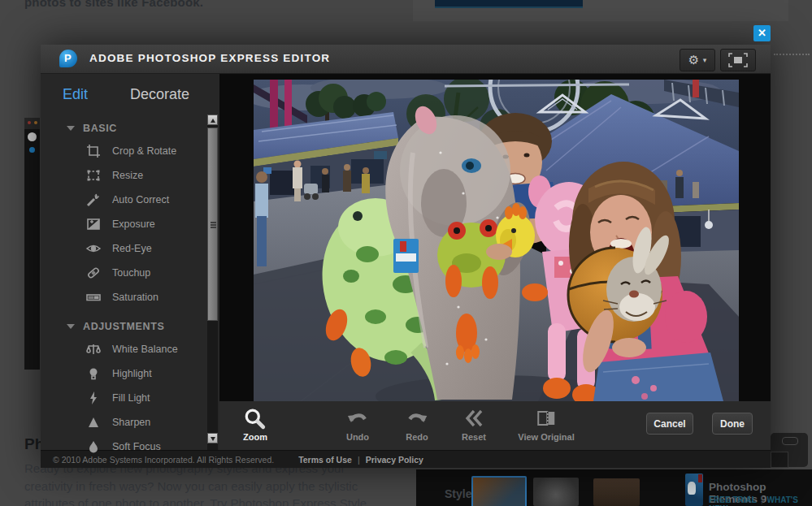 This screenshot has width=812, height=506. Describe the element at coordinates (406, 59) in the screenshot. I see `editor-header: P ADOBE PHOTOSHOP EXPRESS EDITOR ⚙ ▾` at that location.